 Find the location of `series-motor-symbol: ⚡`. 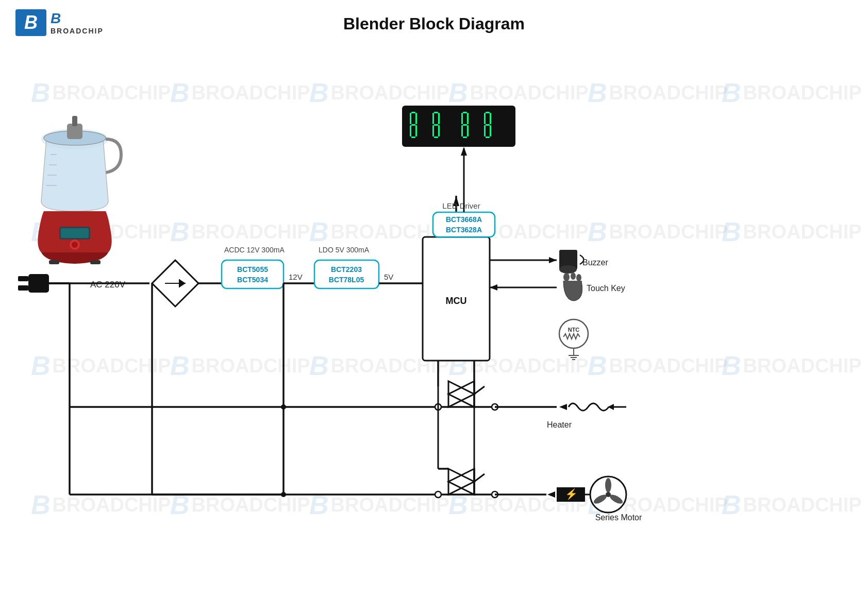

series-motor-symbol: ⚡ is located at coordinates (587, 495).